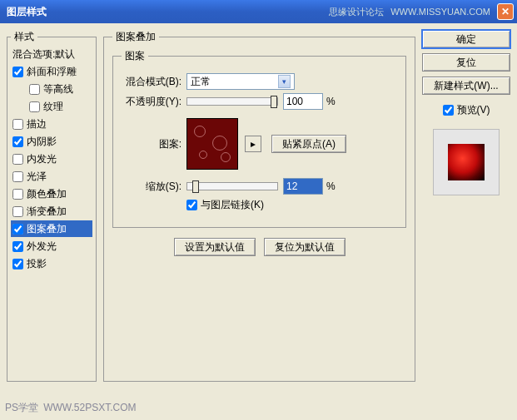 The image size is (517, 420). Describe the element at coordinates (305, 247) in the screenshot. I see `reset-default-button: 复位为默认值` at that location.